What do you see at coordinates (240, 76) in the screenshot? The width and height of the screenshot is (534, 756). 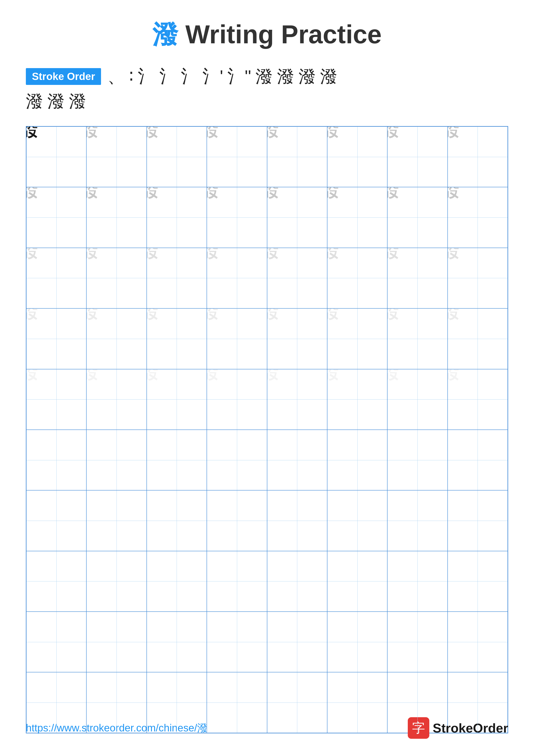 I see `stroke-char-7: 氵''` at bounding box center [240, 76].